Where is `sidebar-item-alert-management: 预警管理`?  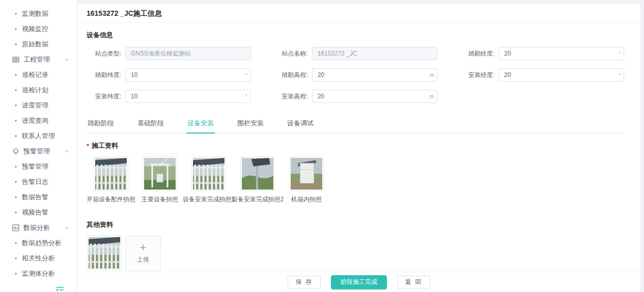
sidebar-item-alert-management: 预警管理 is located at coordinates (38, 167).